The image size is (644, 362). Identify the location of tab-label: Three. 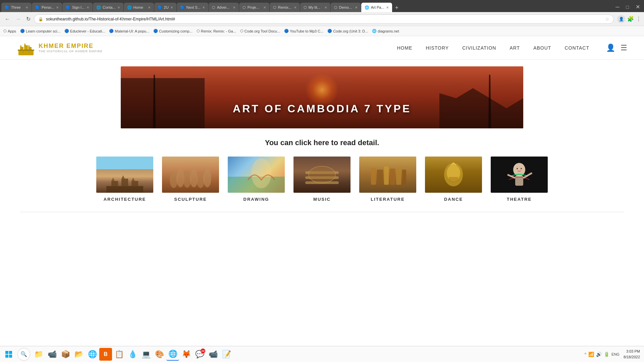
(17, 7).